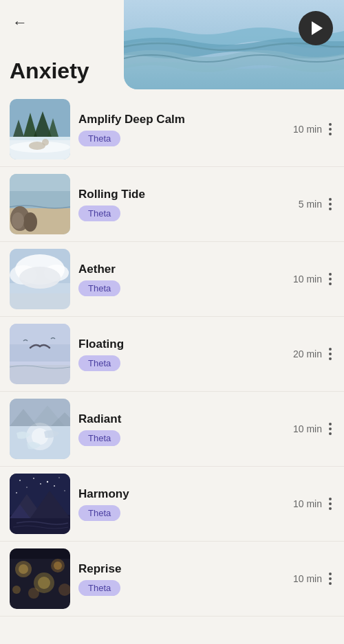  What do you see at coordinates (172, 355) in the screenshot?
I see `track-item: Floating Theta 20 min` at bounding box center [172, 355].